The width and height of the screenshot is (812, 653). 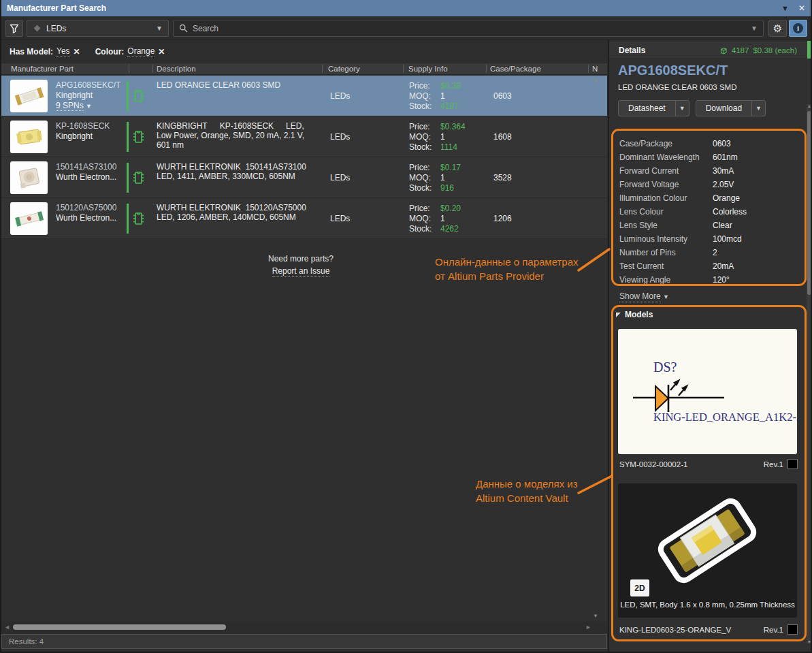 What do you see at coordinates (238, 212) in the screenshot?
I see `part-description: WURTH ELEKTRONIK 150120AS75000 LED, 1206…` at bounding box center [238, 212].